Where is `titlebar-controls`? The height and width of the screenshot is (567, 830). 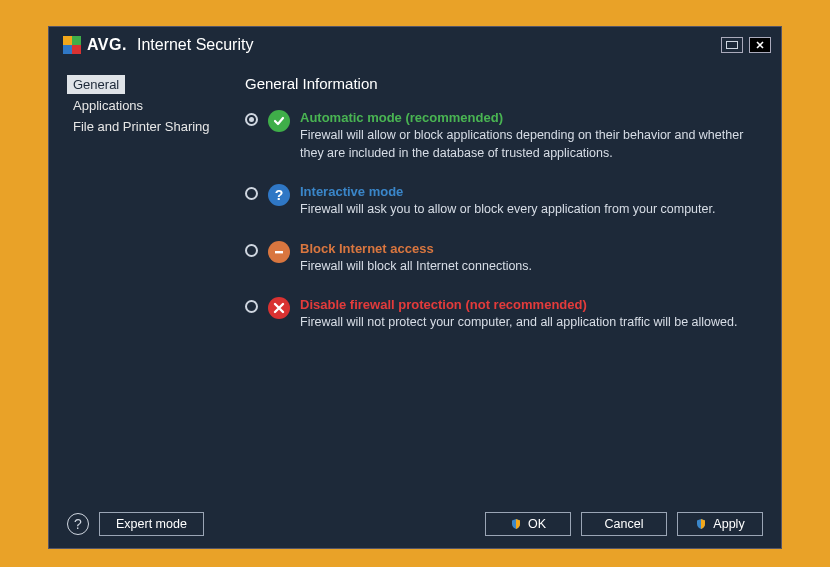 titlebar-controls is located at coordinates (746, 45).